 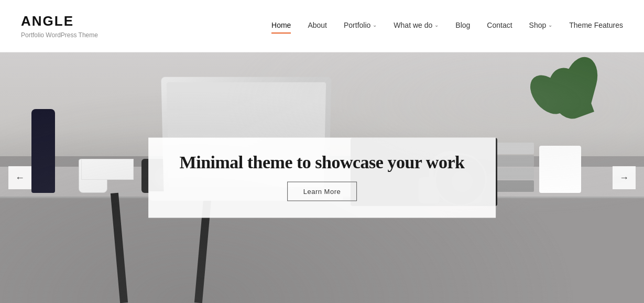 What do you see at coordinates (107, 169) in the screenshot?
I see `white-box` at bounding box center [107, 169].